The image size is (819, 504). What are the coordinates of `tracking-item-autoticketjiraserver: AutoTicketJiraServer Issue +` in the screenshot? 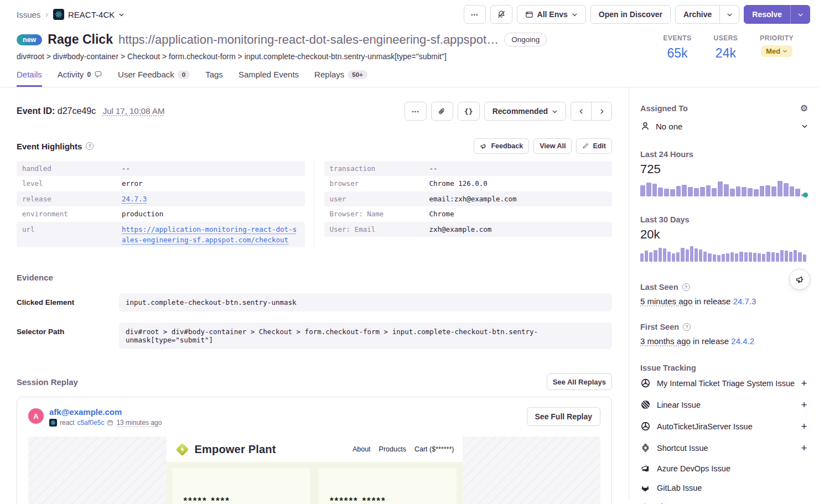 It's located at (724, 426).